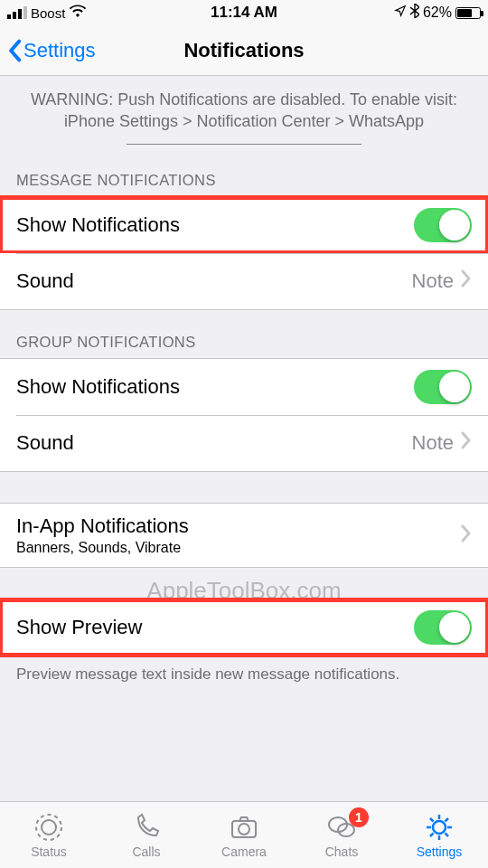 Image resolution: width=488 pixels, height=868 pixels. What do you see at coordinates (443, 387) in the screenshot?
I see `show-notifications-toggle-group` at bounding box center [443, 387].